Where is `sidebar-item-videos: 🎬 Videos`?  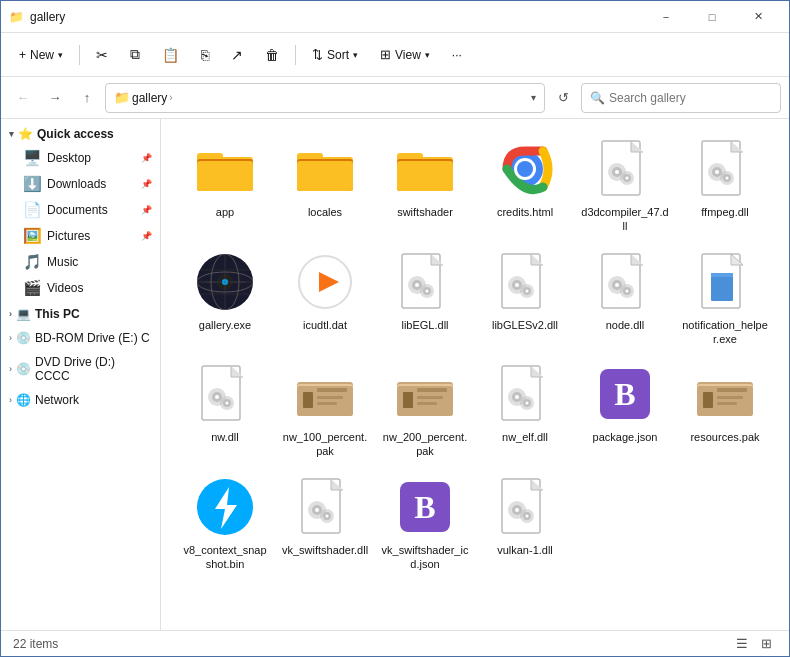 sidebar-item-videos: 🎬 Videos is located at coordinates (80, 288).